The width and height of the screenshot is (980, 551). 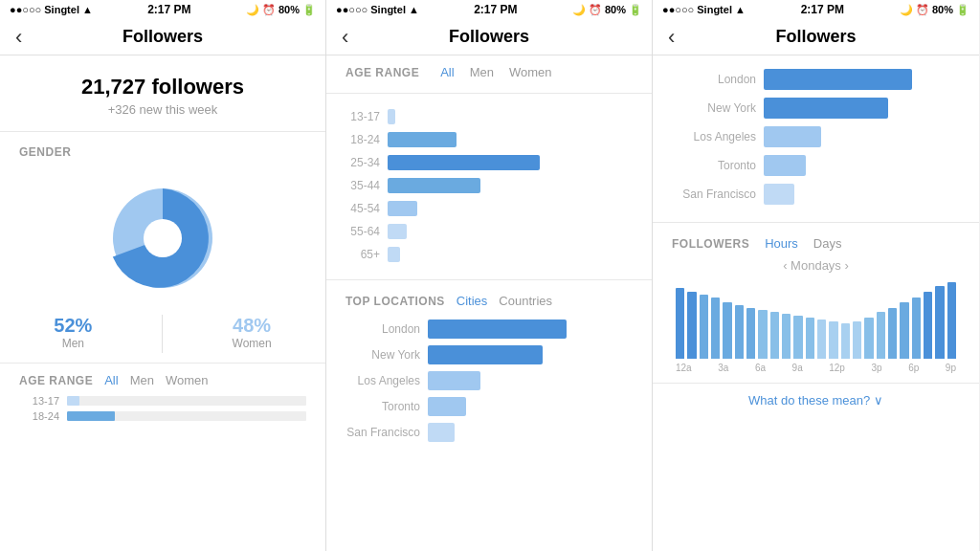 What do you see at coordinates (252, 325) in the screenshot?
I see `women-pct: 48%` at bounding box center [252, 325].